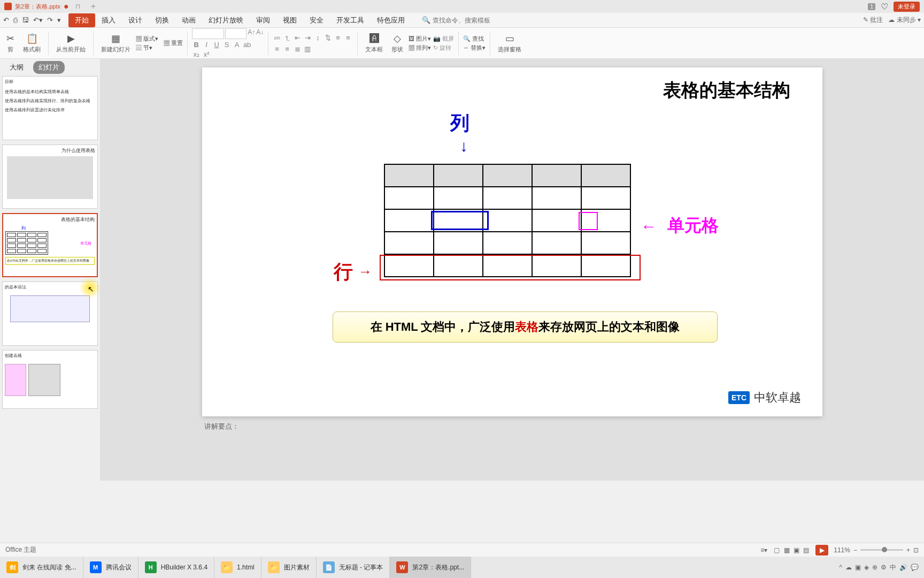 The width and height of the screenshot is (924, 578). Describe the element at coordinates (6, 20) in the screenshot. I see `undo-icon: ↶` at that location.